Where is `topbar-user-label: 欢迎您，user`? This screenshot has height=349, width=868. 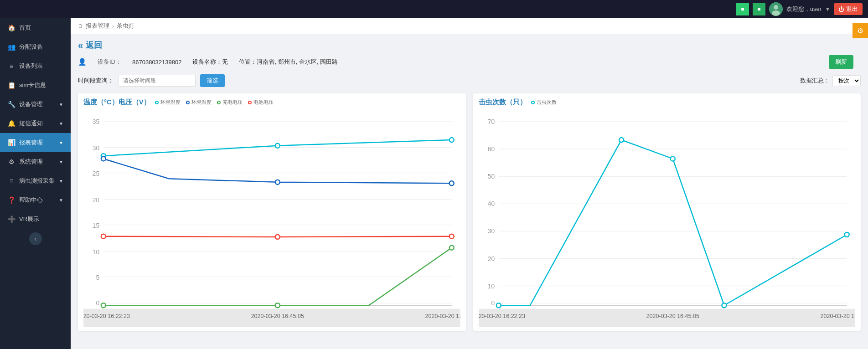
topbar-user-label: 欢迎您，user is located at coordinates (804, 9).